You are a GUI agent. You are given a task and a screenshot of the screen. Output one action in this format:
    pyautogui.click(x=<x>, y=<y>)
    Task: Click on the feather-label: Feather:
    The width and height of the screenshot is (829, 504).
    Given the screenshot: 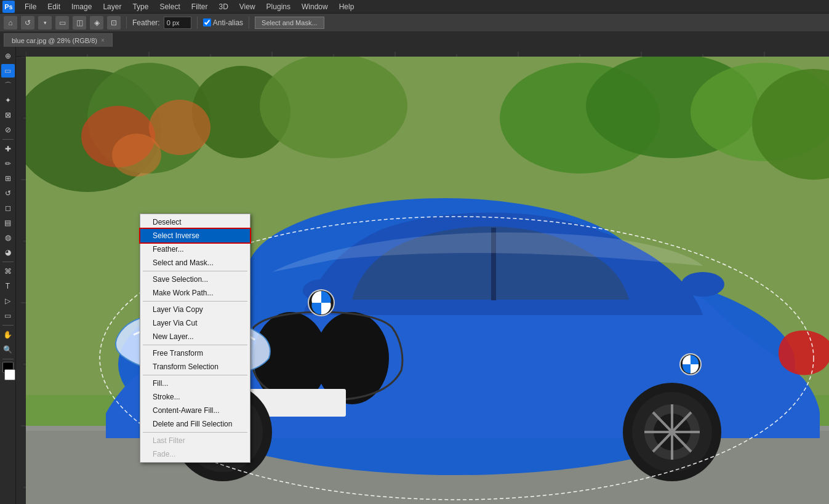 What is the action you would take?
    pyautogui.click(x=146, y=23)
    